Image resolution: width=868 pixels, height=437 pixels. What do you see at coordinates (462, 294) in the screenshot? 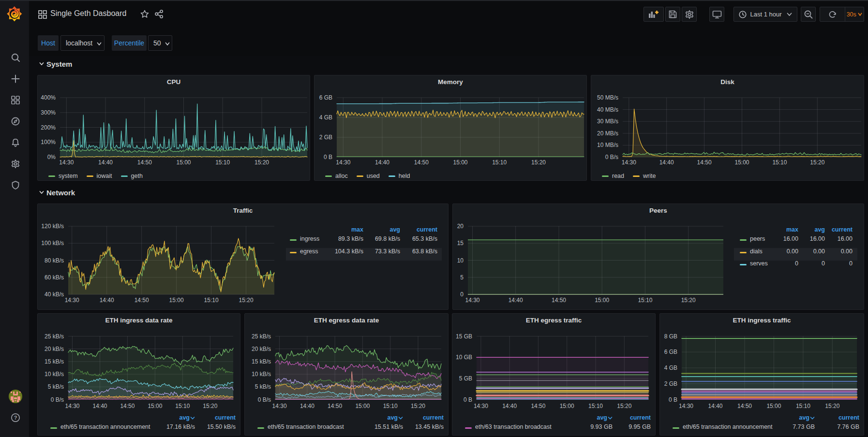
I see `svg-text: 0` at bounding box center [462, 294].